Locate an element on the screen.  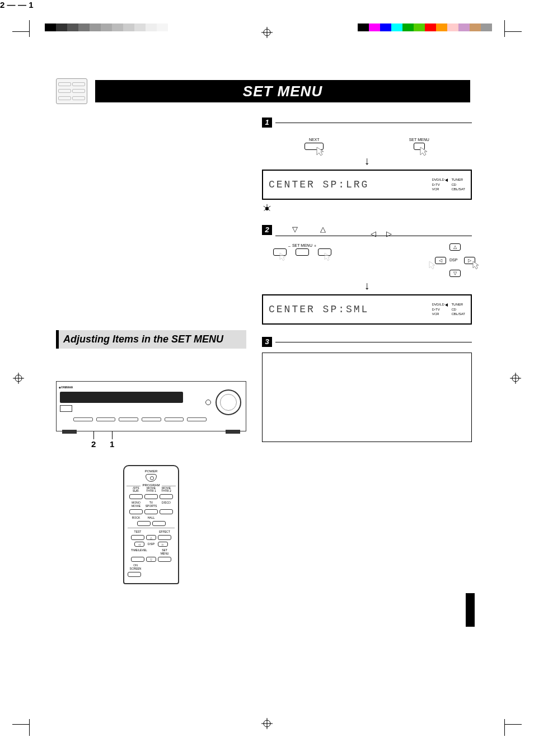
triangle-up-icon: △ is located at coordinates (323, 229).